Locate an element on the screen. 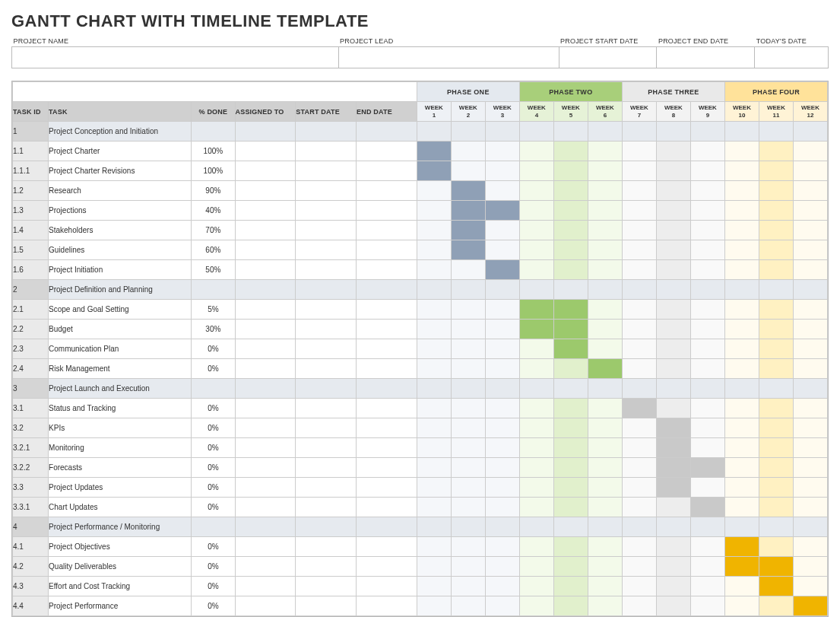  pct-done-cell: 40% is located at coordinates (213, 211).